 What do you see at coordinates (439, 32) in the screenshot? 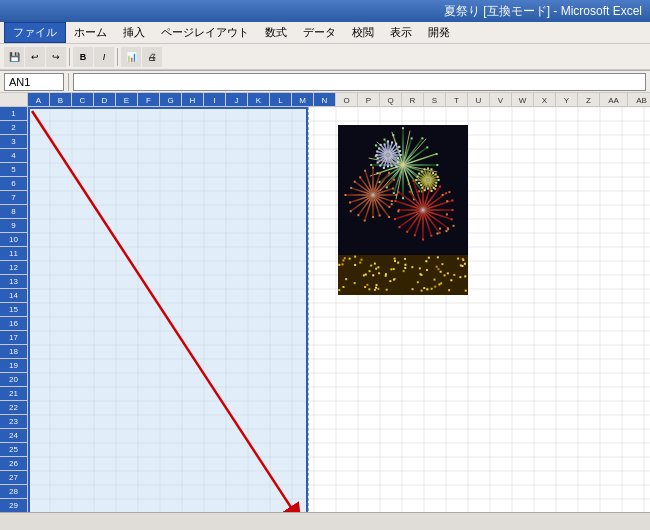
I see `menu-item-開発: 開発` at bounding box center [439, 32].